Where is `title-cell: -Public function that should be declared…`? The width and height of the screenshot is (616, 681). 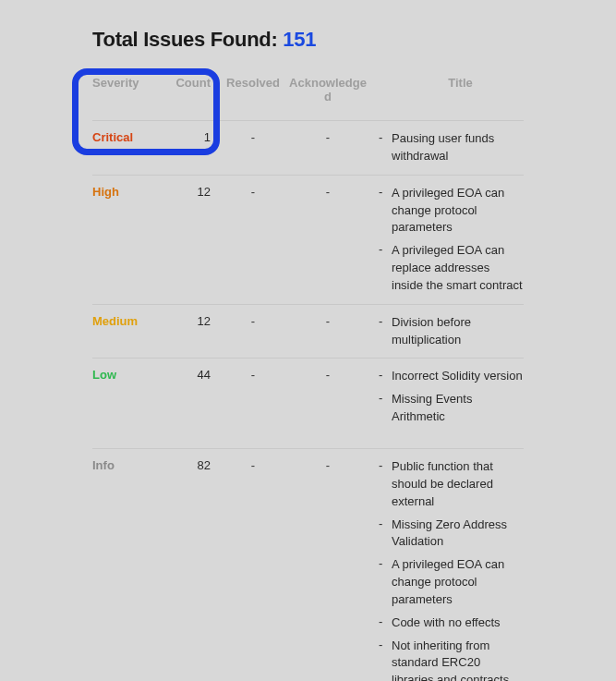 title-cell: -Public function that should be declared… is located at coordinates (460, 569).